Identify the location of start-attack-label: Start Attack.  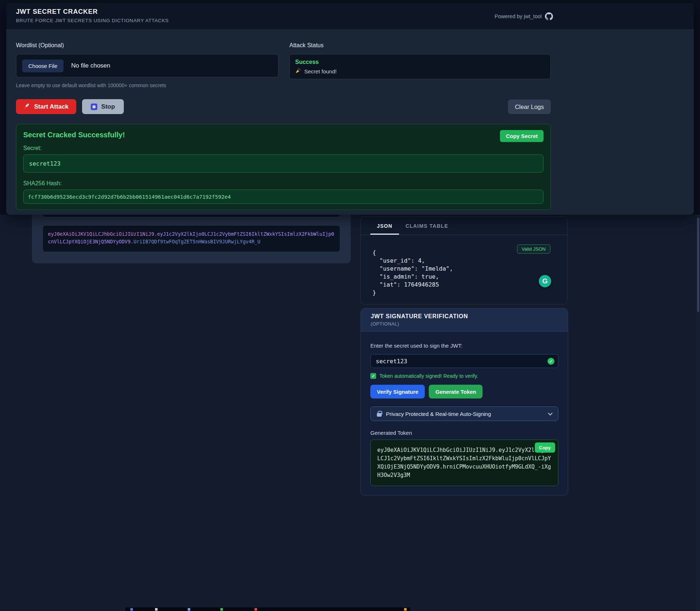
(52, 107).